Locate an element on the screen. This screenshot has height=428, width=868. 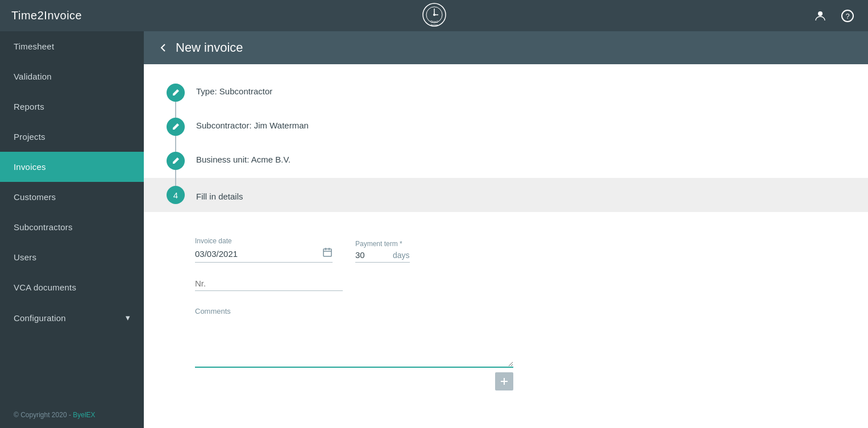
step-3-label: Business unit: Acme B.V. is located at coordinates (243, 158).